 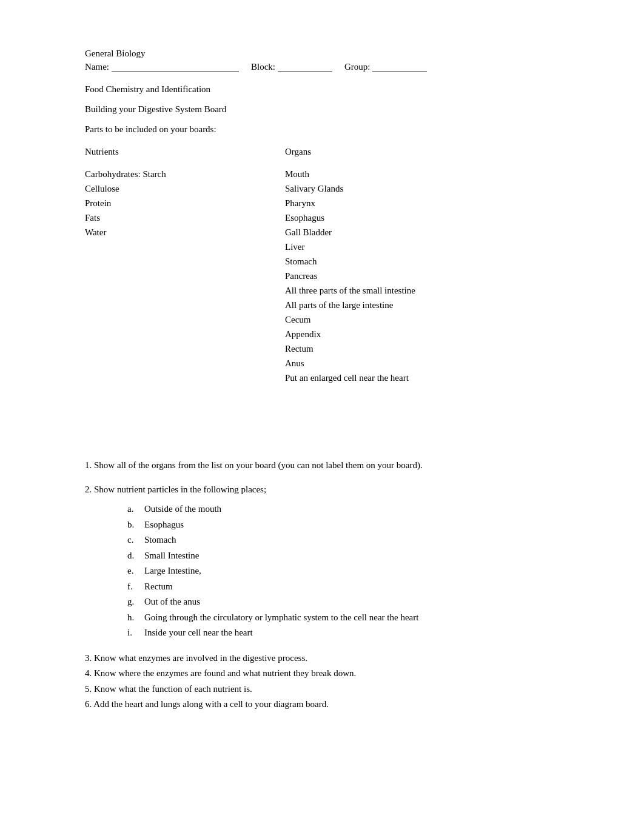 What do you see at coordinates (185, 189) in the screenshot?
I see `list-item: Cellulose` at bounding box center [185, 189].